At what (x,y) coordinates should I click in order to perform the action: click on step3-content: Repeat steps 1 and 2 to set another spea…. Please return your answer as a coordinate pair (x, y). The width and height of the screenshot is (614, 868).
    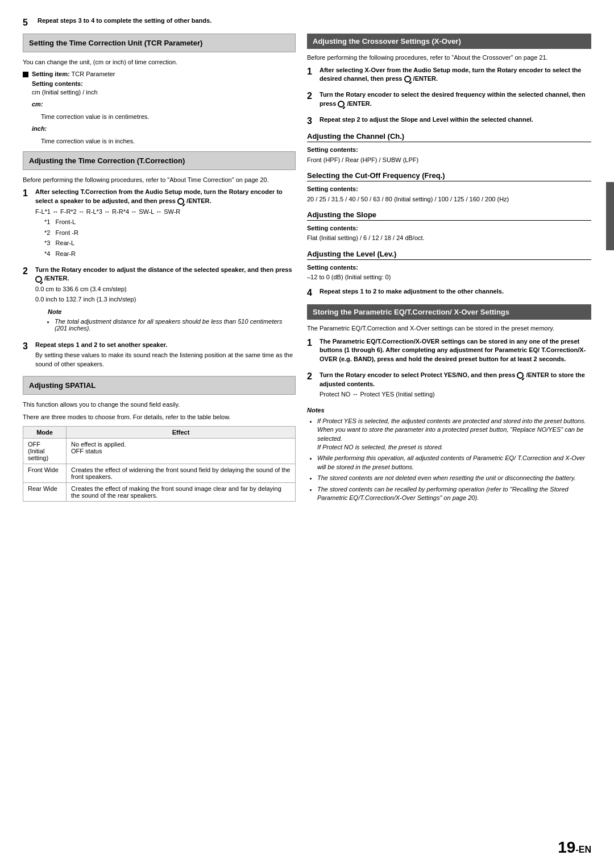
    Looking at the image, I should click on (165, 356).